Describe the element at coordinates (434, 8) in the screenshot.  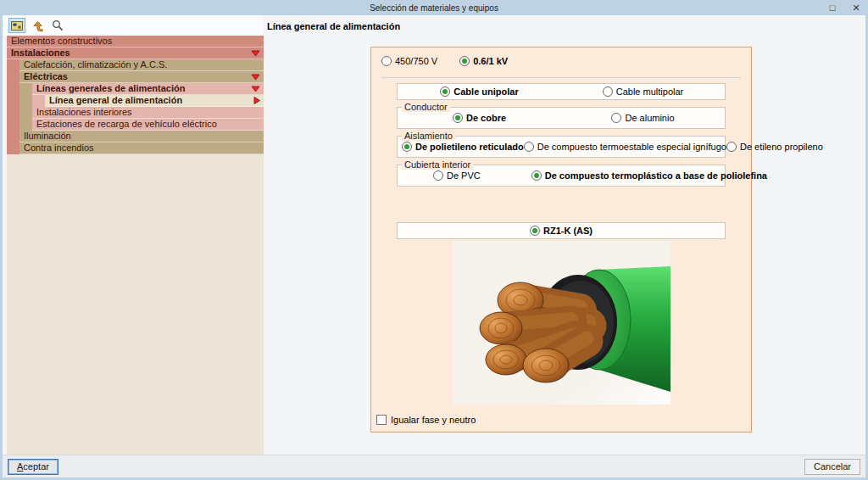
I see `title-bar: Selección de materiales y equipos □ ✕` at that location.